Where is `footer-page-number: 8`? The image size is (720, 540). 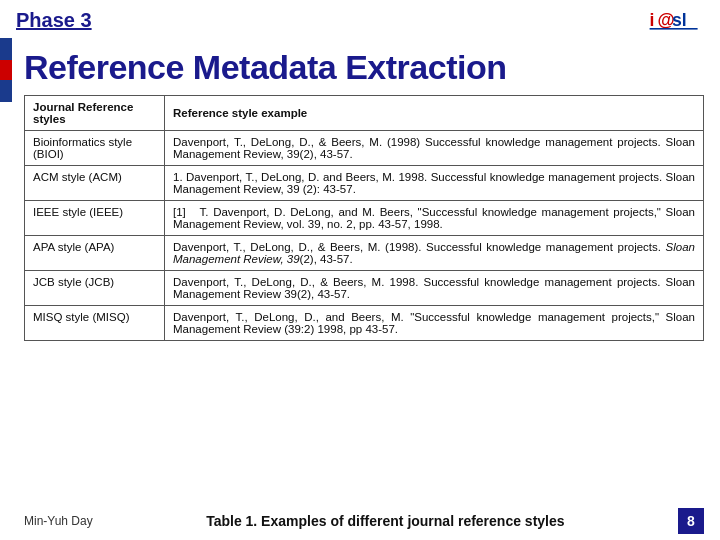
footer-page-number: 8 is located at coordinates (691, 521).